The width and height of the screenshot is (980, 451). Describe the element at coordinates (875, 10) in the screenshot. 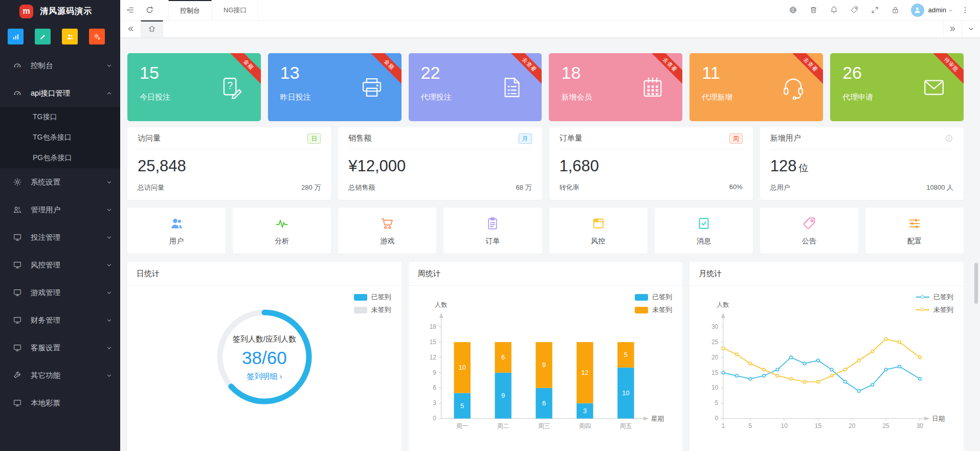

I see `fullscreen-icon` at that location.